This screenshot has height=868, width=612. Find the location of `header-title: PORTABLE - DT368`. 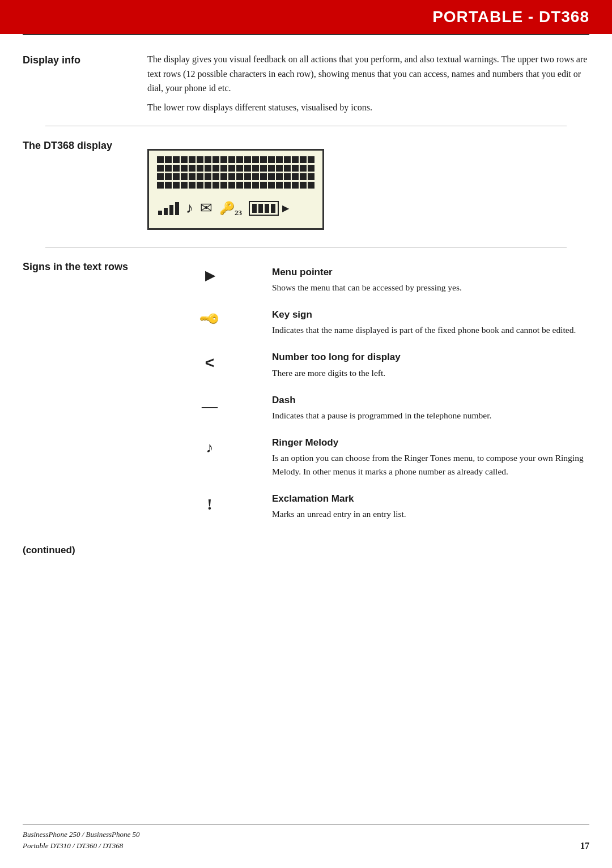

header-title: PORTABLE - DT368 is located at coordinates (511, 17).